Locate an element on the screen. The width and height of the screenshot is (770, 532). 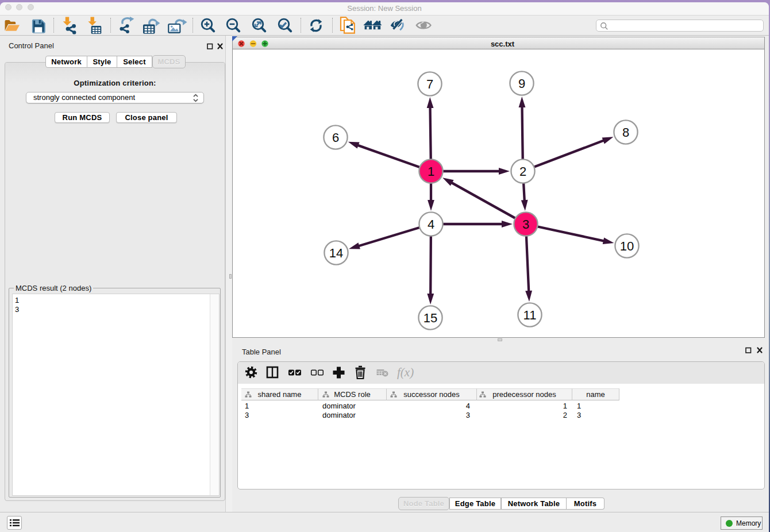
svg-text: 6 is located at coordinates (336, 138).